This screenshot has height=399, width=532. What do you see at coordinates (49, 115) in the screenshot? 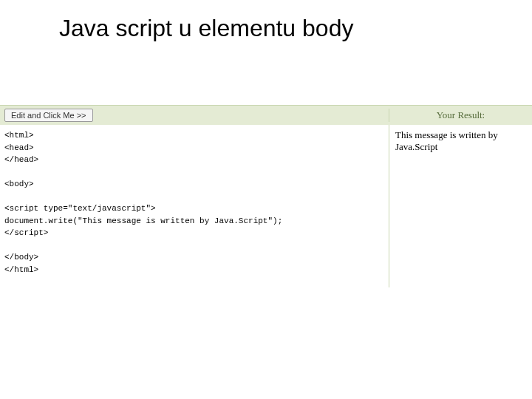
I see `edit-and-click-button: Edit and Click Me >>` at bounding box center [49, 115].